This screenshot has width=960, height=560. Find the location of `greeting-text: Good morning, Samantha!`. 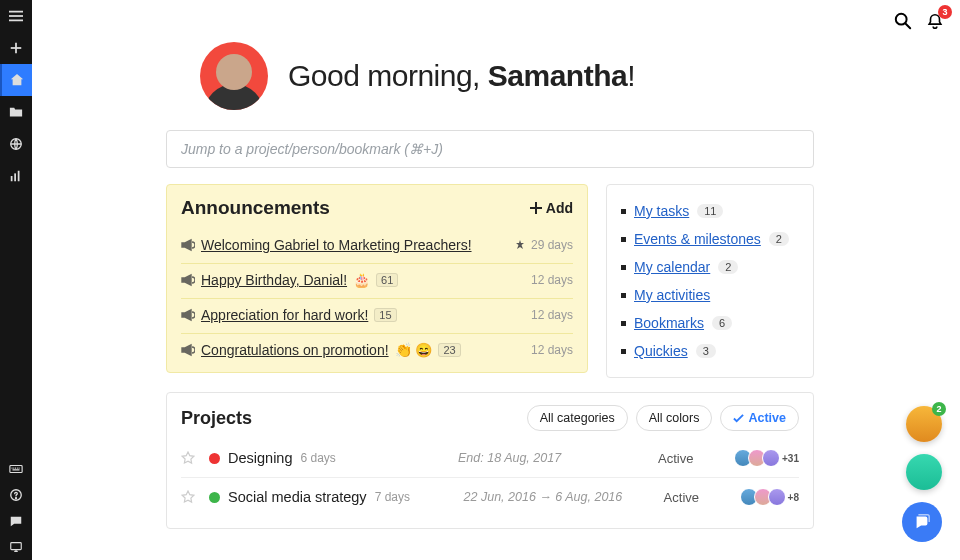

greeting-text: Good morning, Samantha! is located at coordinates (462, 76).